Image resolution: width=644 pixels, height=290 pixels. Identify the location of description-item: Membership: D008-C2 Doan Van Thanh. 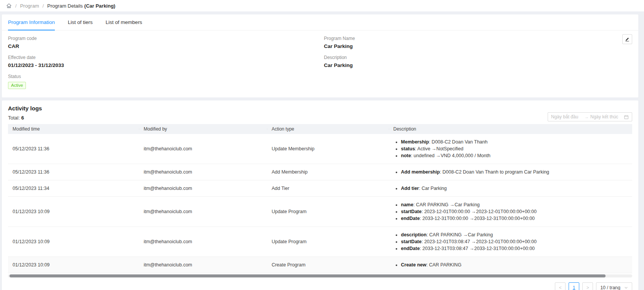
(514, 142).